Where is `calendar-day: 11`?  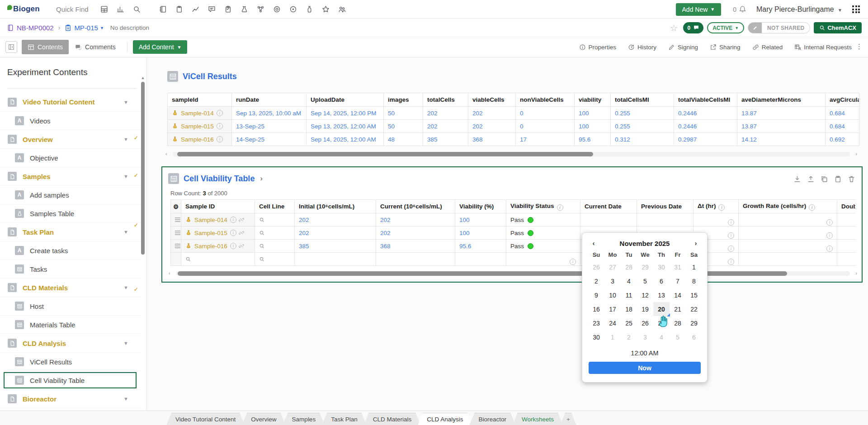
calendar-day: 11 is located at coordinates (629, 295).